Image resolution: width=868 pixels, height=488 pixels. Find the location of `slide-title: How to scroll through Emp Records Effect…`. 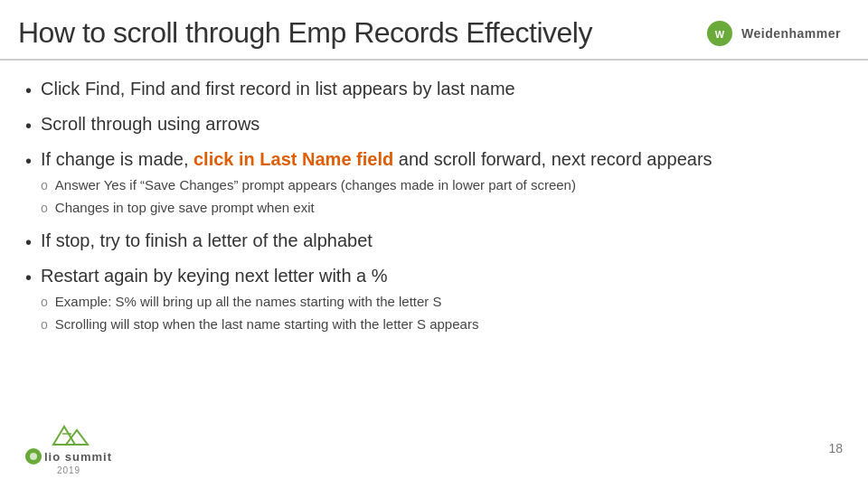

slide-title: How to scroll through Emp Records Effect… is located at coordinates (306, 33).